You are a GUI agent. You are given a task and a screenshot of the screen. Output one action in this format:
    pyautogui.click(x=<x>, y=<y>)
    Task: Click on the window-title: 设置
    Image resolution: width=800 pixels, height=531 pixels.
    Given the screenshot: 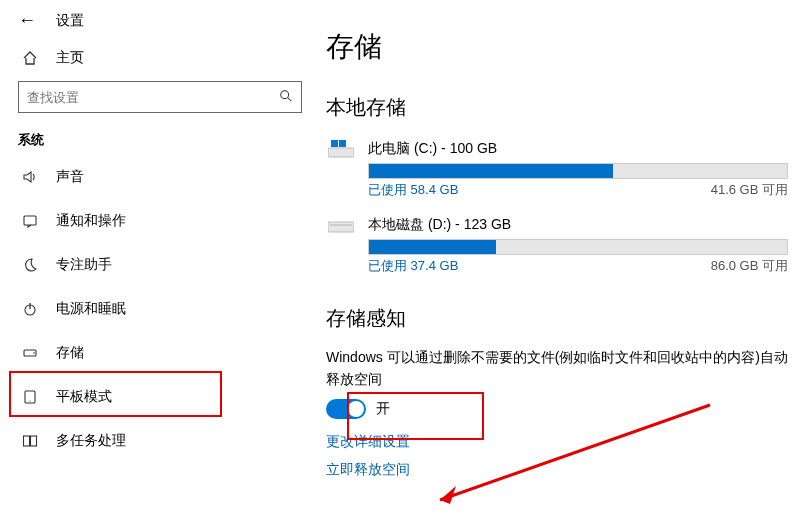 What is the action you would take?
    pyautogui.click(x=70, y=21)
    